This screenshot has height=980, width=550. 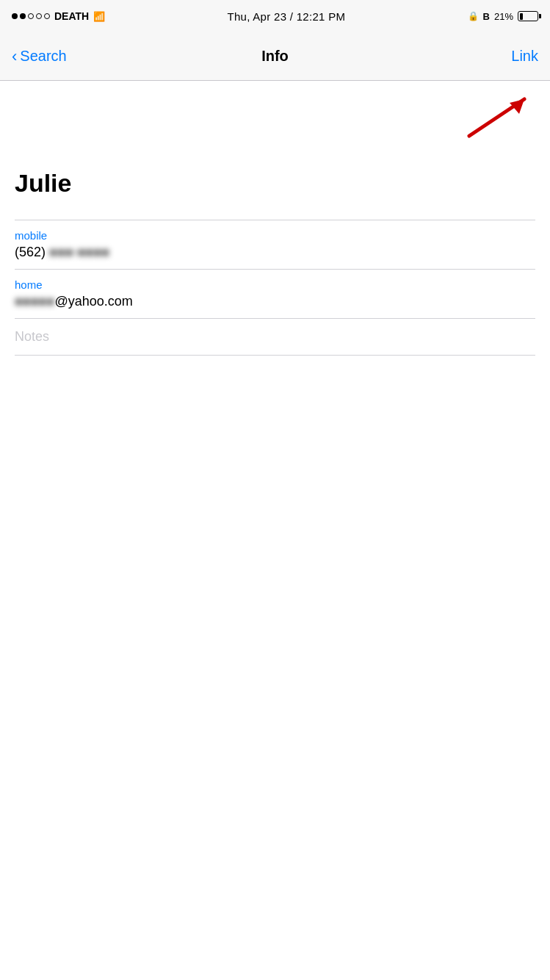 I want to click on back-label: Search, so click(x=43, y=56).